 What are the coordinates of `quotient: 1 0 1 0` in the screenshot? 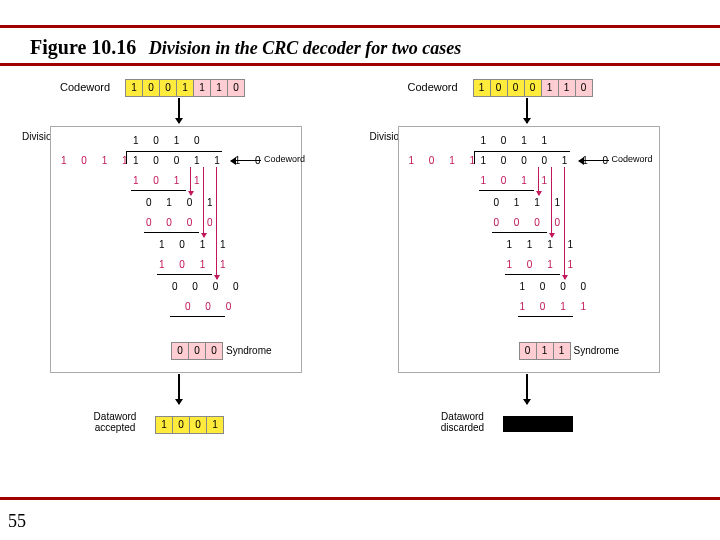 It's located at (170, 140).